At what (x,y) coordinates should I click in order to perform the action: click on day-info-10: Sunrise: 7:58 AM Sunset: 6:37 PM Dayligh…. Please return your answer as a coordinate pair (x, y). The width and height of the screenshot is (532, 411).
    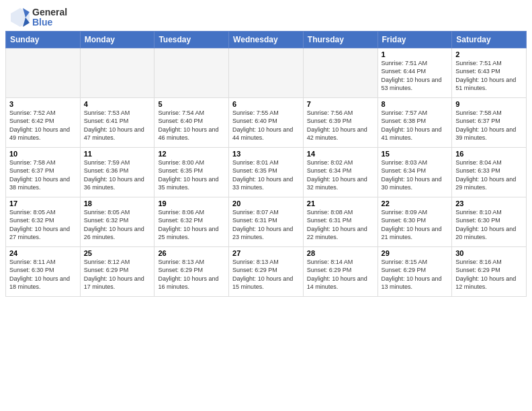
    Looking at the image, I should click on (43, 175).